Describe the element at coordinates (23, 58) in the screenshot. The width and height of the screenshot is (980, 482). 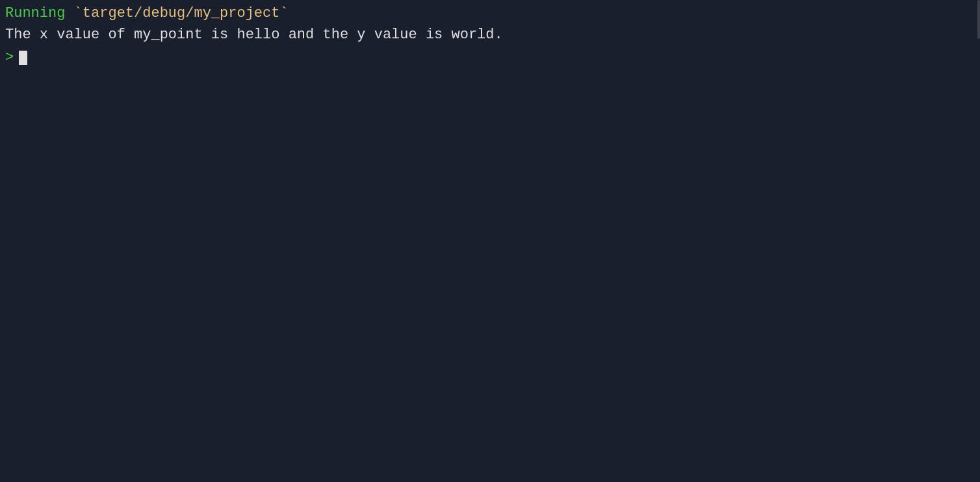
I see `terminal-cursor` at that location.